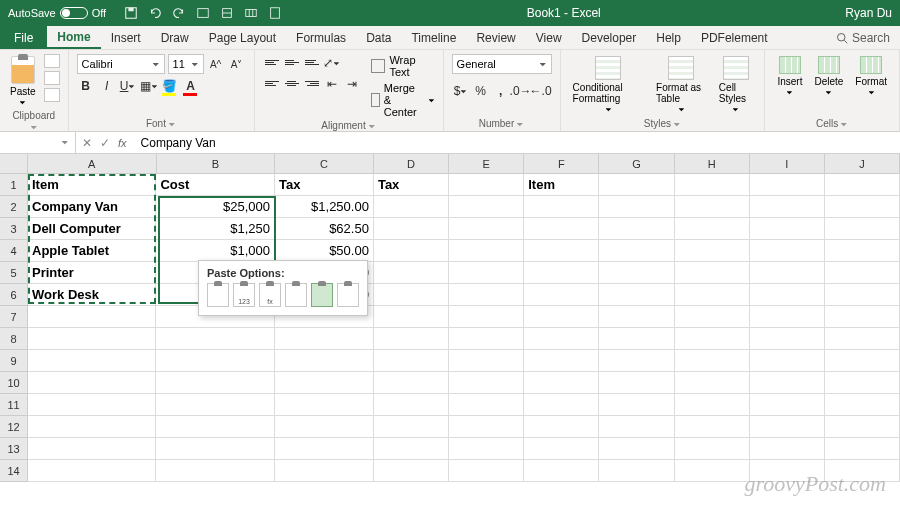  Describe the element at coordinates (516, 143) in the screenshot. I see `formula-bar: Company Van` at that location.